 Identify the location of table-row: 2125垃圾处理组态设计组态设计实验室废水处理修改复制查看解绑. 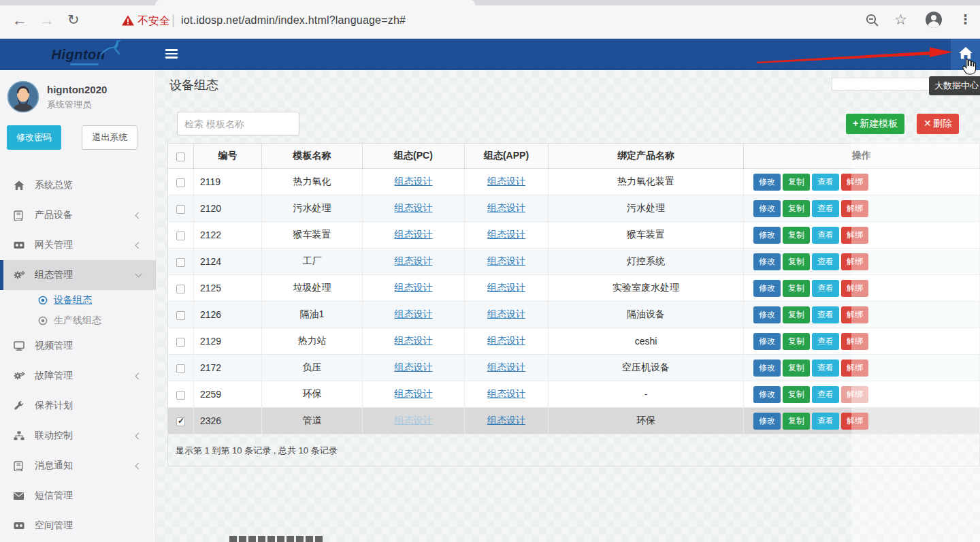
(574, 289).